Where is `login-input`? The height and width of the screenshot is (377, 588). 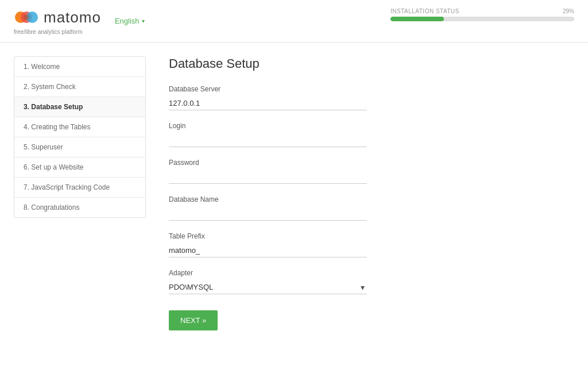 login-input is located at coordinates (268, 140).